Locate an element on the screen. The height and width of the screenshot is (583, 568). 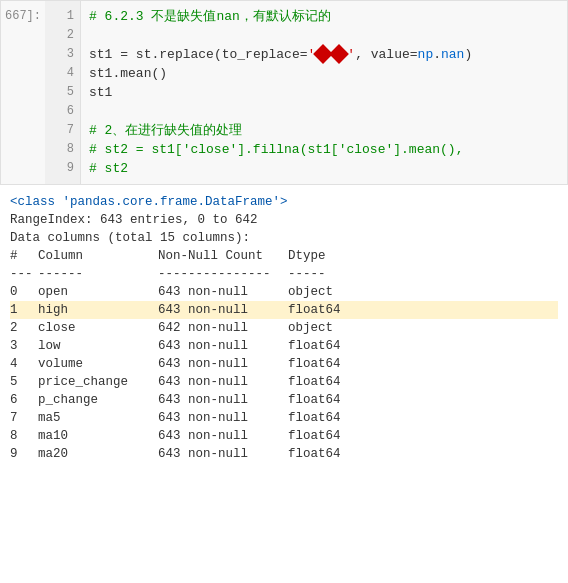
line-num-8: 8 is located at coordinates (62, 150).